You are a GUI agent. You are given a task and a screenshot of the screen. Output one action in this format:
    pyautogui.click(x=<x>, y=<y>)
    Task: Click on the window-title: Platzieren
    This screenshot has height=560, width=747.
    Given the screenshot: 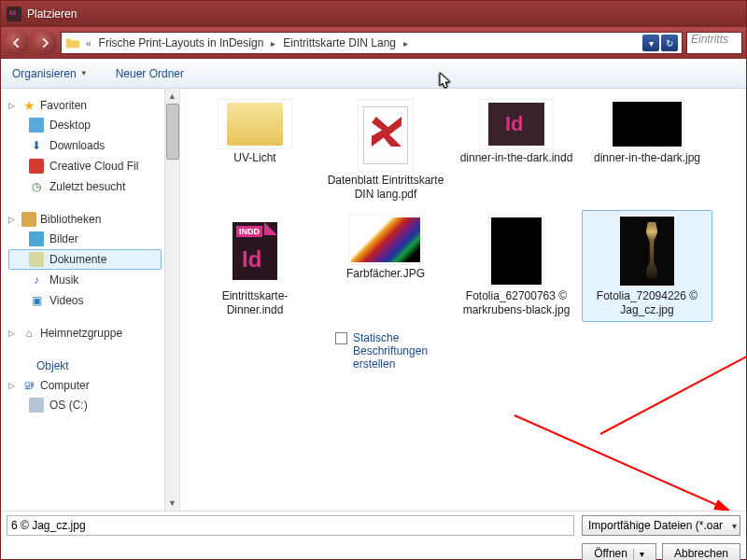 What is the action you would take?
    pyautogui.click(x=52, y=14)
    